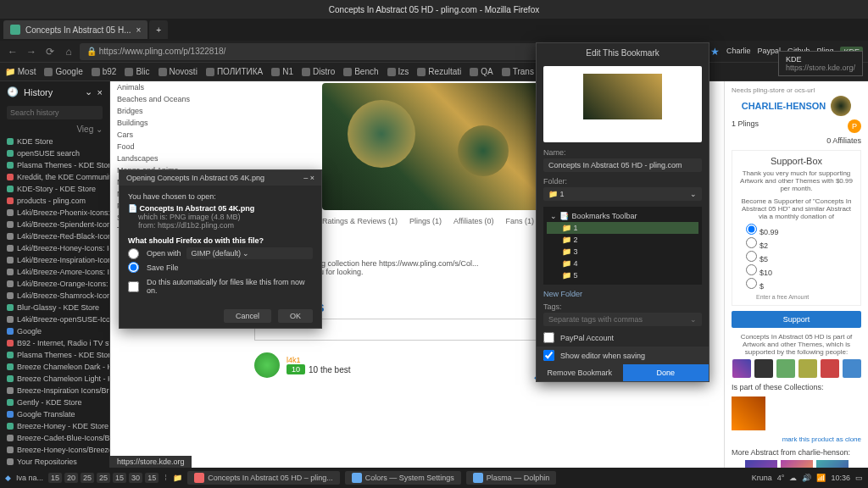 The height and width of the screenshot is (488, 868). What do you see at coordinates (821, 478) in the screenshot?
I see `network-icon: 📶` at bounding box center [821, 478].